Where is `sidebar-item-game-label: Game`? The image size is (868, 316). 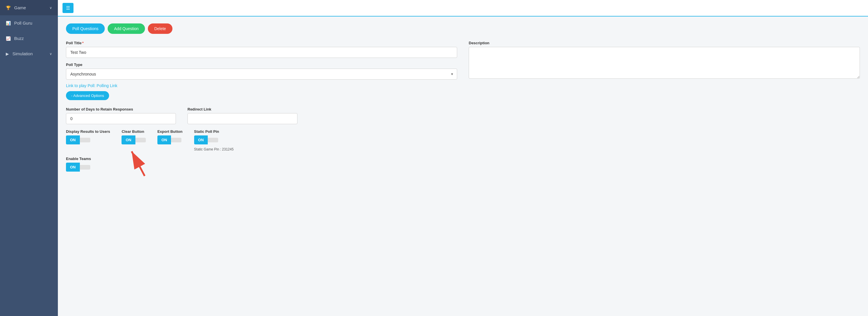 sidebar-item-game-label: Game is located at coordinates (20, 7).